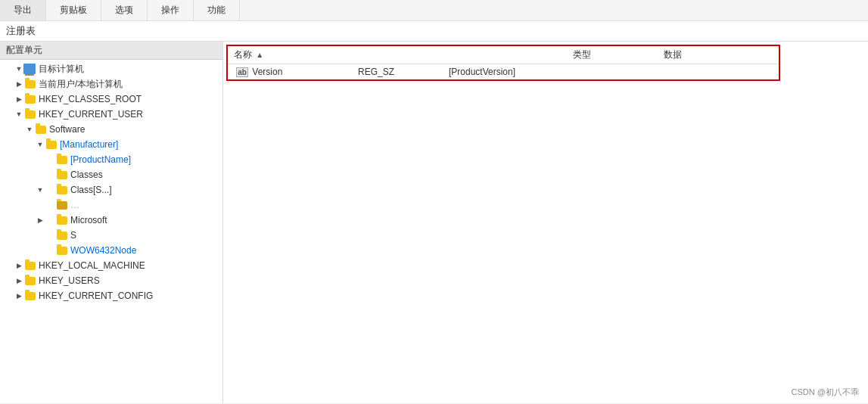 The width and height of the screenshot is (868, 404). What do you see at coordinates (111, 160) in the screenshot?
I see `tree-item-productname: [ProductName]` at bounding box center [111, 160].